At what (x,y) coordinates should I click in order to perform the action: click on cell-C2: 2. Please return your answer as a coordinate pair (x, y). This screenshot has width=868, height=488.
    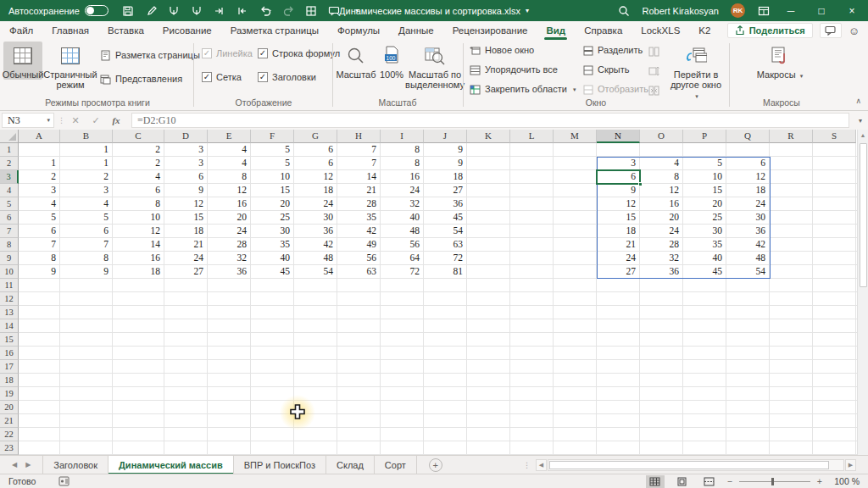
    Looking at the image, I should click on (138, 164).